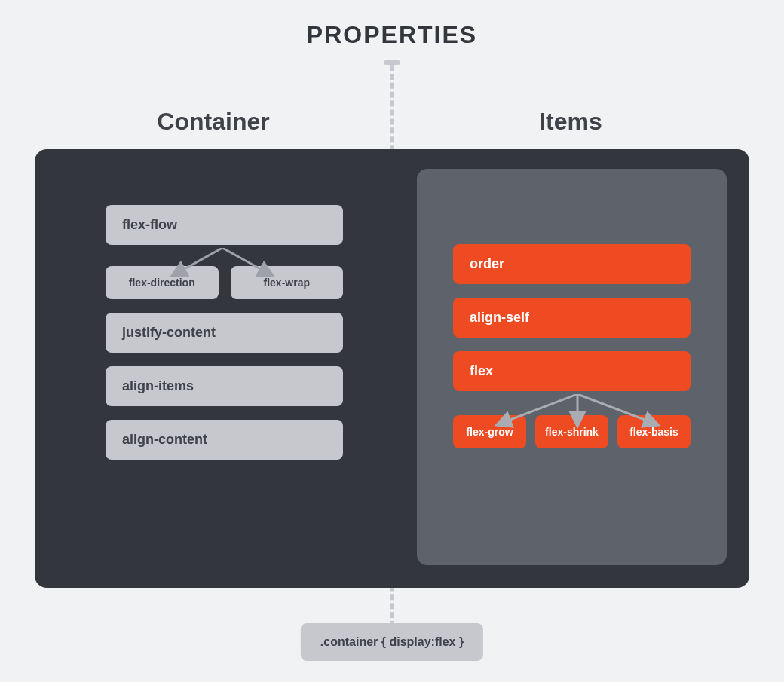  Describe the element at coordinates (571, 264) in the screenshot. I see `prop-order: order` at that location.